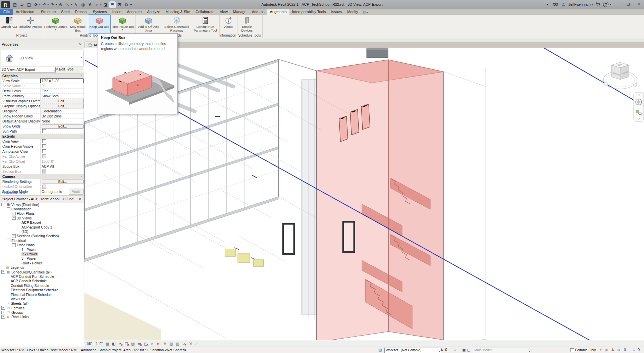 Image resolution: width=644 pixels, height=353 pixels. Describe the element at coordinates (258, 12) in the screenshot. I see `tab-add-ins: Add-Ins` at that location.